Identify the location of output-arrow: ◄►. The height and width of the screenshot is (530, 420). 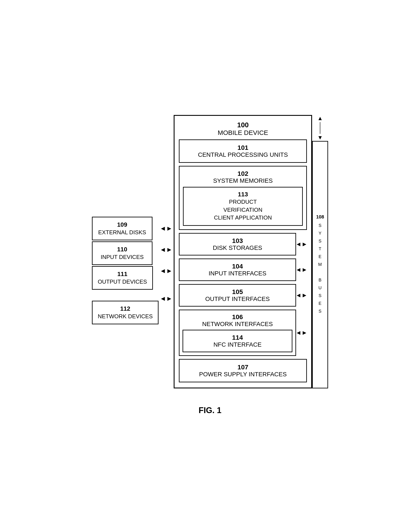
(166, 271).